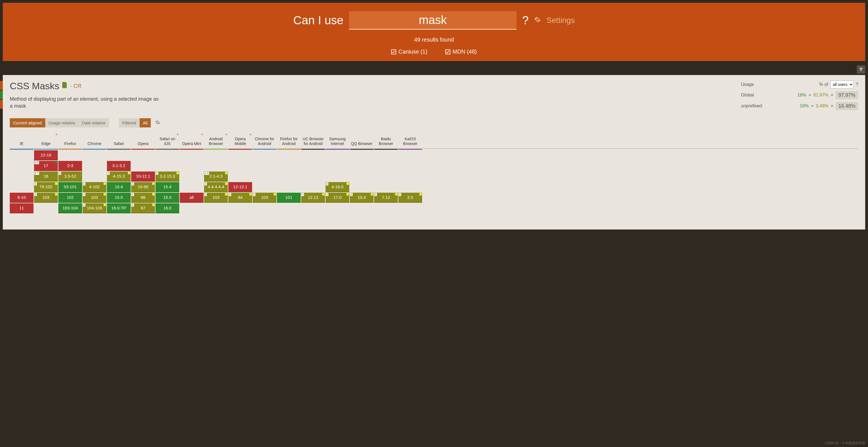  What do you see at coordinates (338, 141) in the screenshot?
I see `browser-header-si: Samsung Internet` at bounding box center [338, 141].